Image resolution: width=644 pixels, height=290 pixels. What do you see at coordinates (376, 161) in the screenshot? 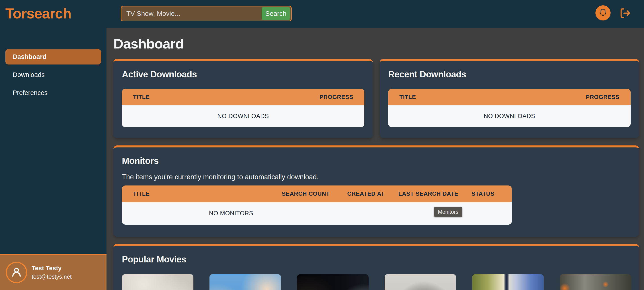
I see `card-title: Monitors` at bounding box center [376, 161].